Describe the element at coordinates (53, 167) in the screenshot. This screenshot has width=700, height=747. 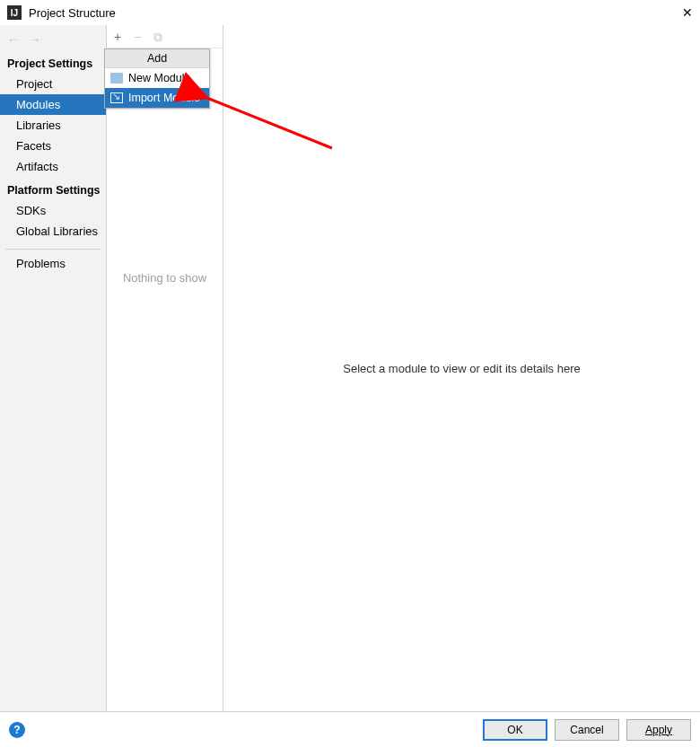
I see `sidebar-item-artifacts: Artifacts` at that location.